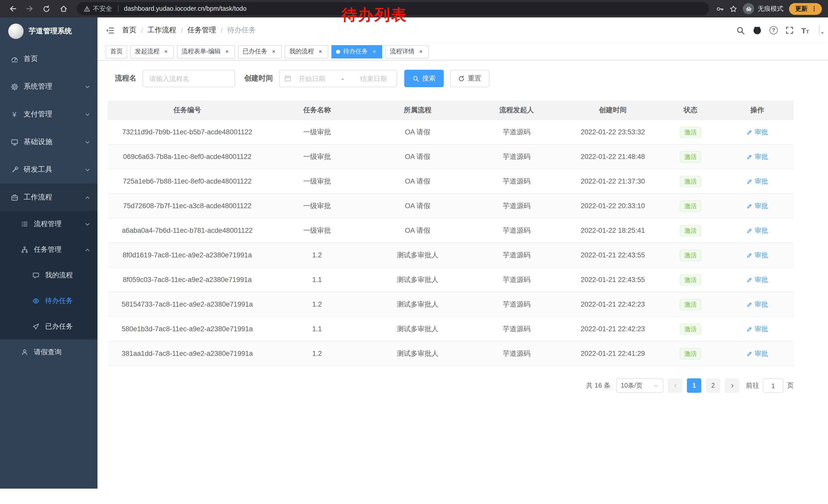  Describe the element at coordinates (819, 30) in the screenshot. I see `user-avatar-menu` at that location.